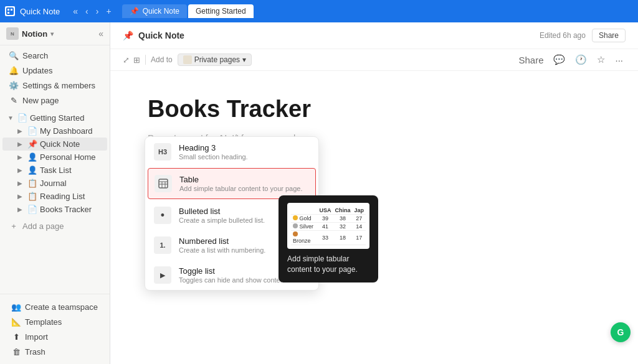 The width and height of the screenshot is (638, 364). I want to click on sidebar-item-label: Templates, so click(44, 322).